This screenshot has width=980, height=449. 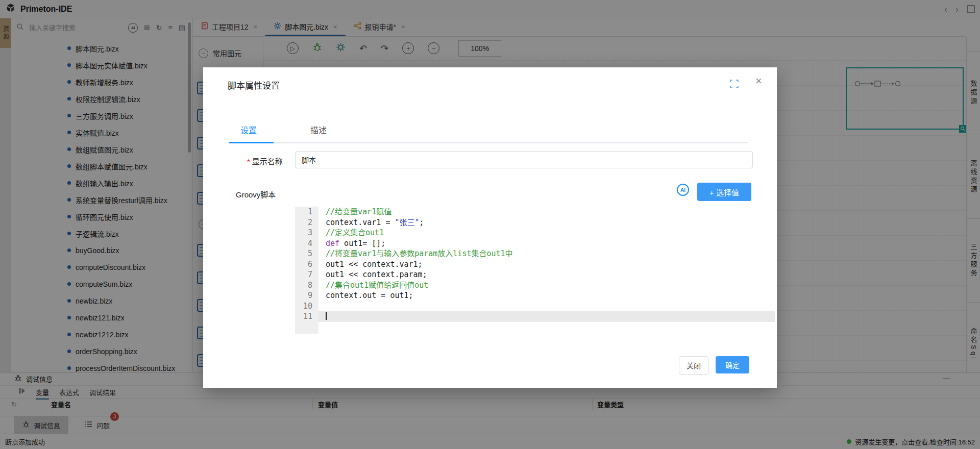 I want to click on required-asterisk: *, so click(x=249, y=161).